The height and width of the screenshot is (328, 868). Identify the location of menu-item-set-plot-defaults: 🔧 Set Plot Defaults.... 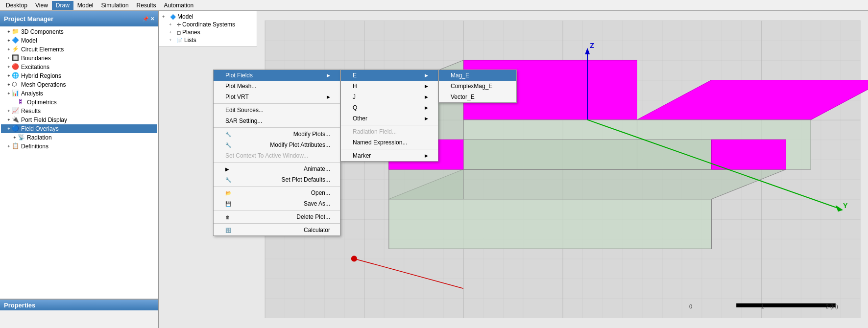
(277, 180).